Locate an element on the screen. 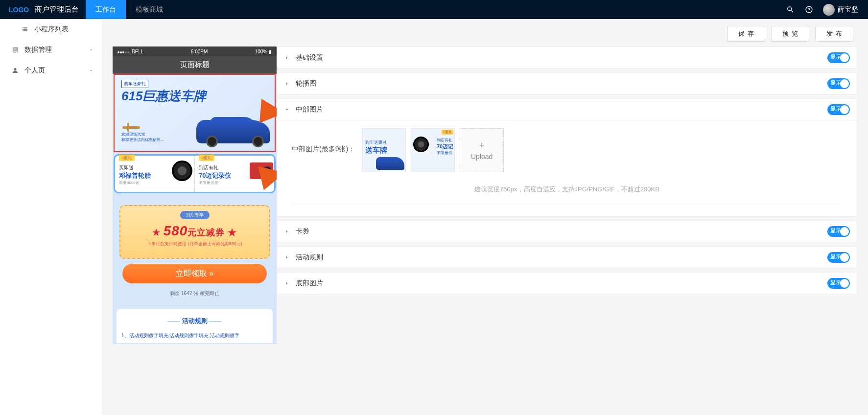  sidebar-label: 数据管理 is located at coordinates (38, 50).